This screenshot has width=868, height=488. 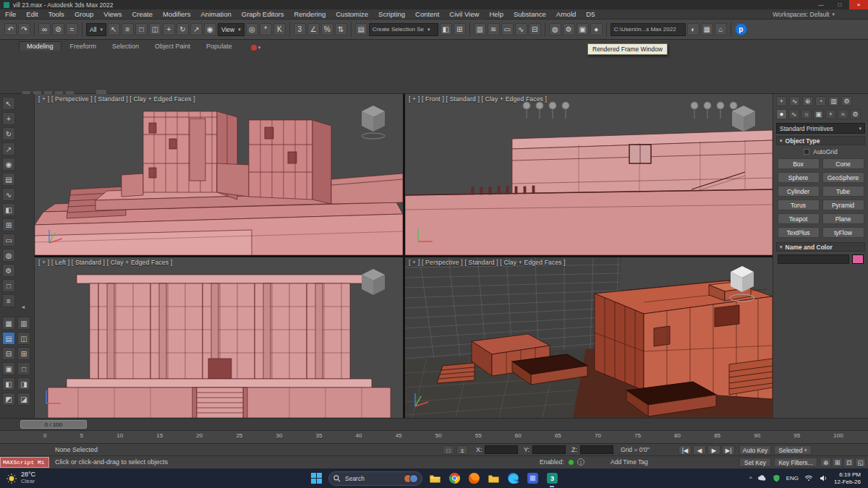 What do you see at coordinates (462, 450) in the screenshot?
I see `offset-mode-icon: ±` at bounding box center [462, 450].